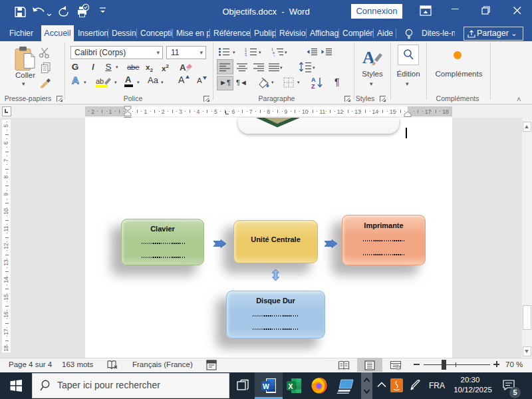  I want to click on svg-text: 3, so click(246, 56).